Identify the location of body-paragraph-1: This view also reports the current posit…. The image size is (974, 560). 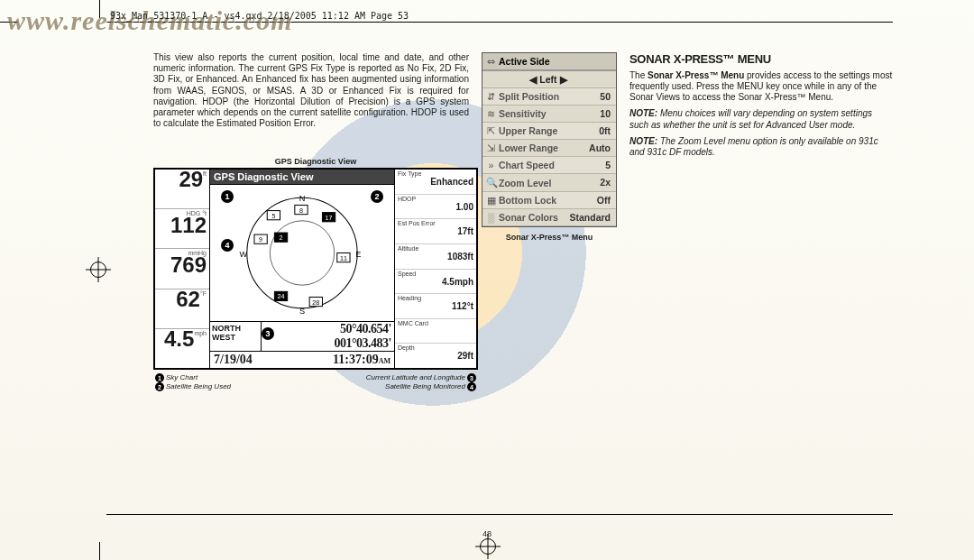
(311, 90).